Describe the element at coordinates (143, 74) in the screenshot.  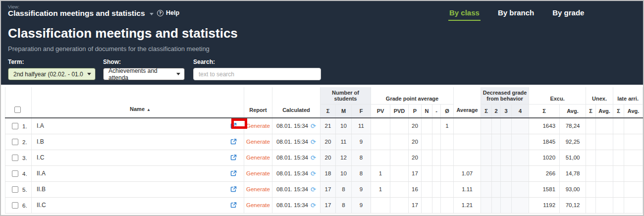
I see `show-select-value: Achievements and attenda` at that location.